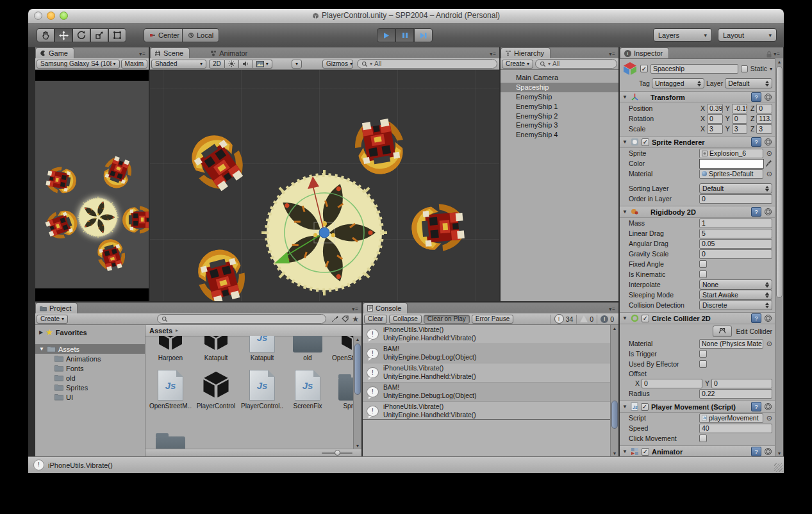  What do you see at coordinates (358, 369) in the screenshot?
I see `project-scrollbar-thumb` at bounding box center [358, 369].